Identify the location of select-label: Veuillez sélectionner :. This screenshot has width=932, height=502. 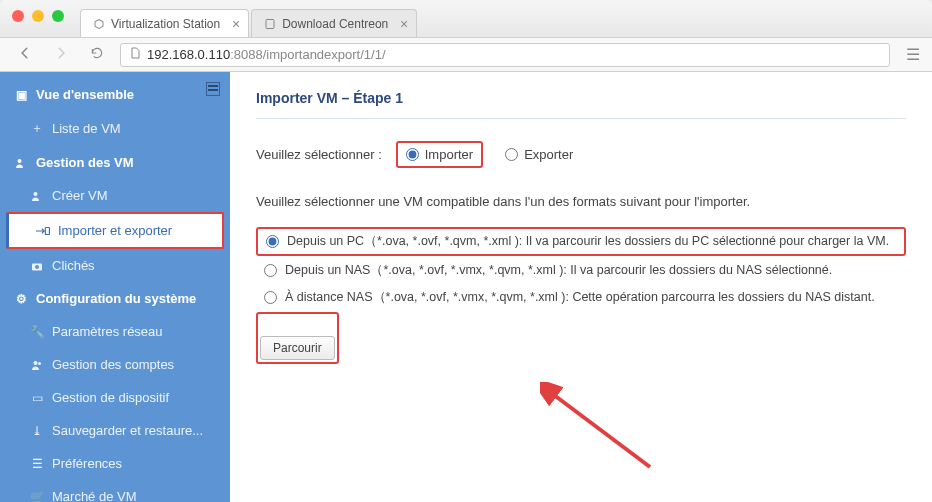
(319, 154).